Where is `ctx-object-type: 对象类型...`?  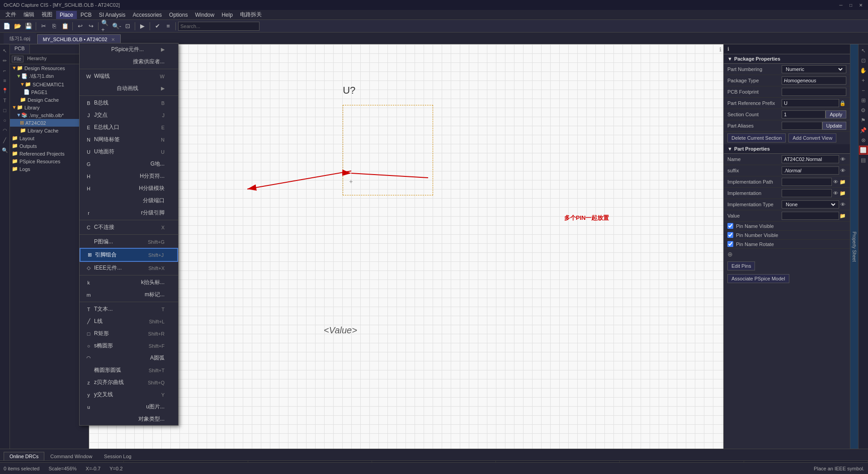
ctx-object-type: 对象类型... is located at coordinates (129, 419).